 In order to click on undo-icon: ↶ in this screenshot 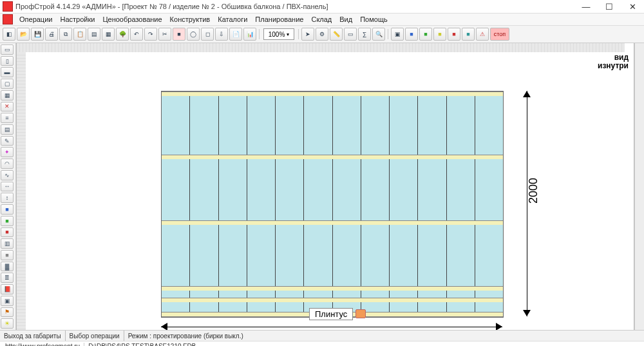, I will do `click(137, 34)`.